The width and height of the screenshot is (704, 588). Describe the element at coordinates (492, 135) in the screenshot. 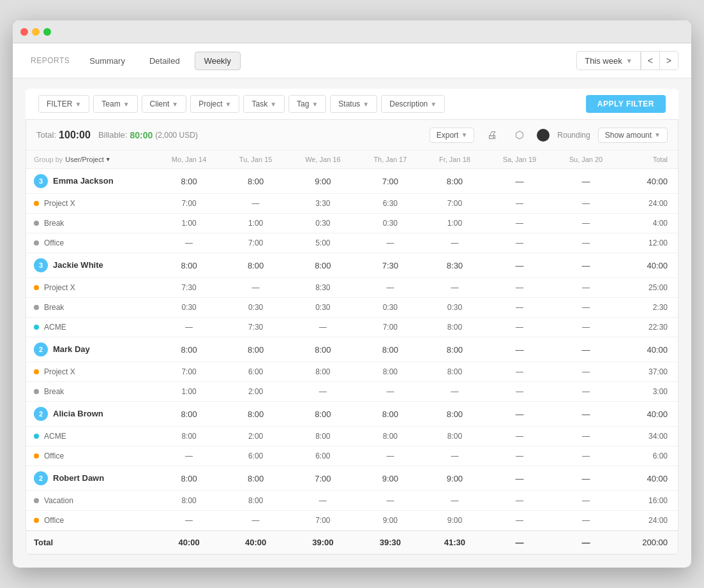

I see `print-button: 🖨` at that location.